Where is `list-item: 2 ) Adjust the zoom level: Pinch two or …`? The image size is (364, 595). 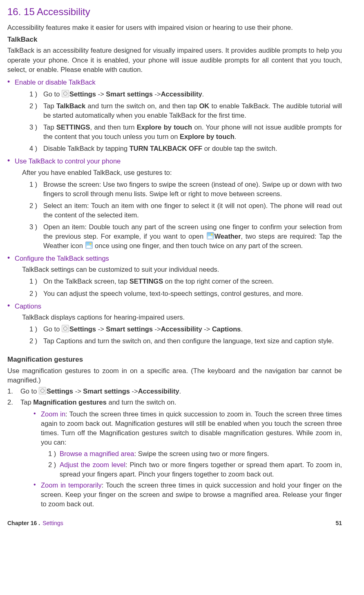 list-item: 2 ) Adjust the zoom level: Pinch two or … is located at coordinates (195, 470).